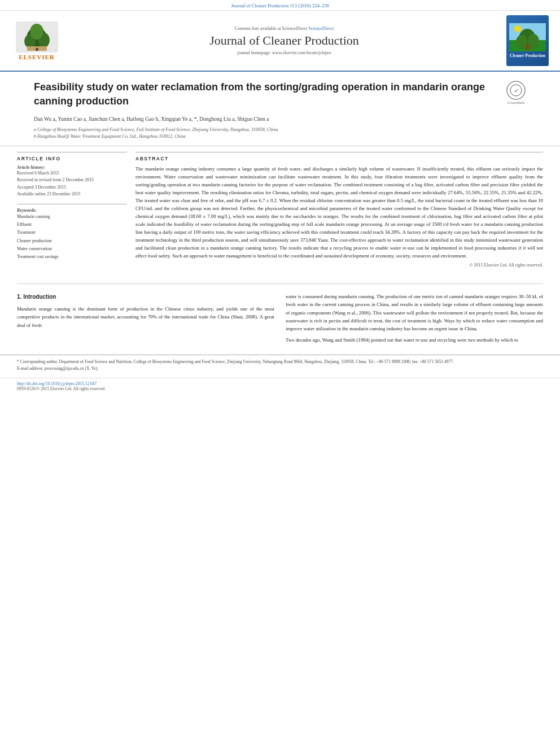  What do you see at coordinates (72, 241) in the screenshot?
I see `keyword-4: Cleaner production` at bounding box center [72, 241].